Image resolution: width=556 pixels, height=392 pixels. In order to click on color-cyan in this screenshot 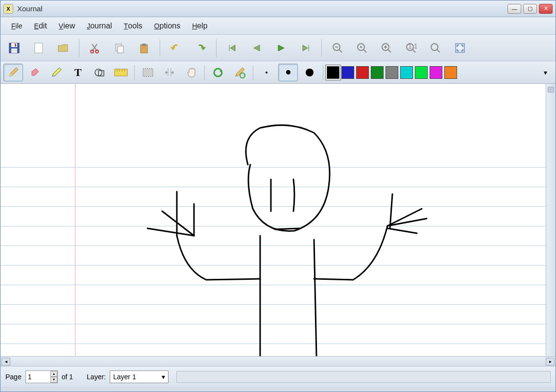, I will do `click(407, 73)`.